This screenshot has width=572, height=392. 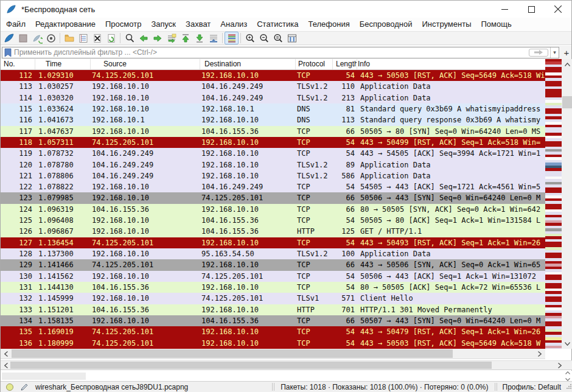 I want to click on packet-source: 192.168.10.10, so click(x=145, y=321).